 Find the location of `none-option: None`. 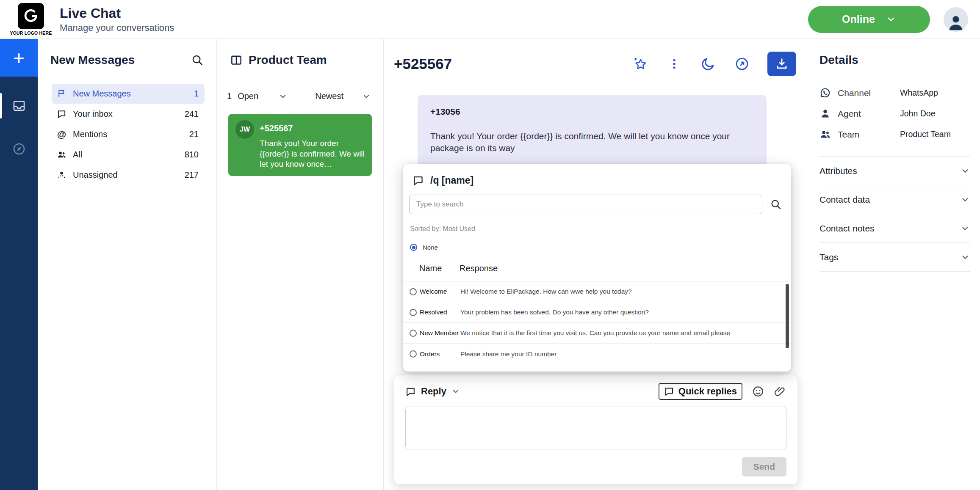

none-option: None is located at coordinates (601, 247).